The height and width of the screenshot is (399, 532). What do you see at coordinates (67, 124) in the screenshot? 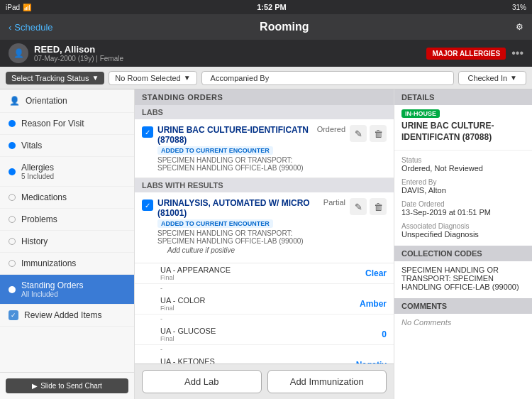
I see `sidebar-item-reason-for-visit: Reason For Visit` at bounding box center [67, 124].